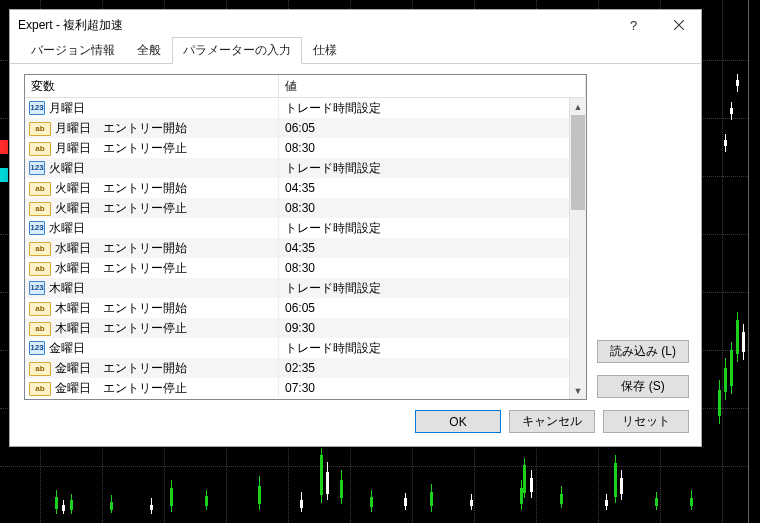  Describe the element at coordinates (578, 390) in the screenshot. I see `scroll-down-icon: ▼` at that location.